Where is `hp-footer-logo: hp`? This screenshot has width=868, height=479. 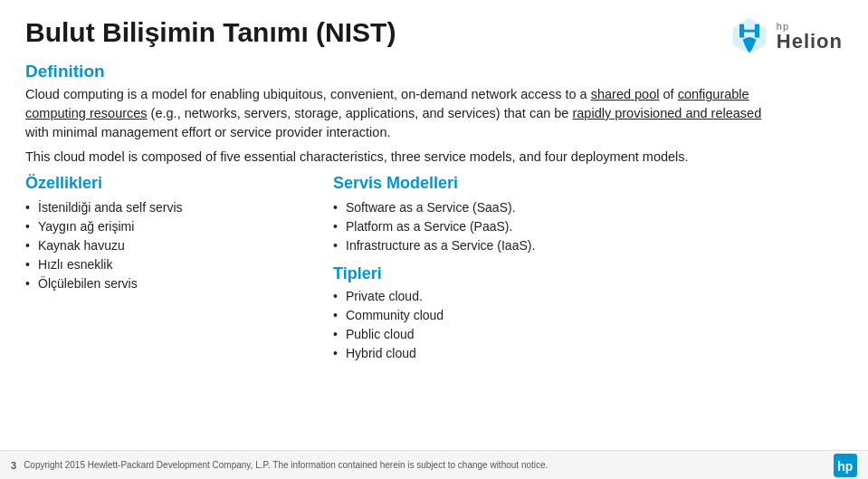
hp-footer-logo: hp is located at coordinates (845, 465).